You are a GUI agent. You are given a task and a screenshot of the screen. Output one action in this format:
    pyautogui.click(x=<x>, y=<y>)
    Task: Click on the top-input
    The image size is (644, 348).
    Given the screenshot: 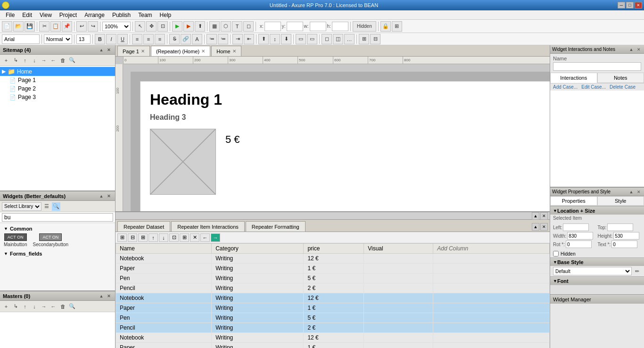 What is the action you would take?
    pyautogui.click(x=620, y=227)
    